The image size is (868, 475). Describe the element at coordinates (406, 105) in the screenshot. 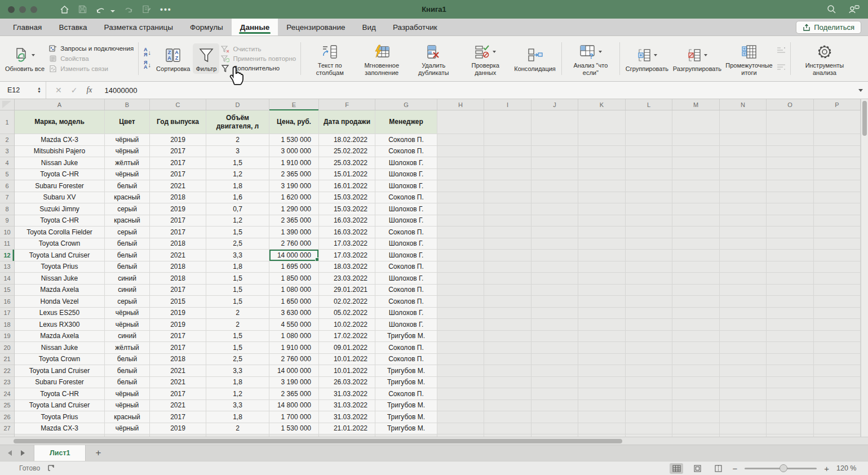

I see `column-header-G: G` at that location.